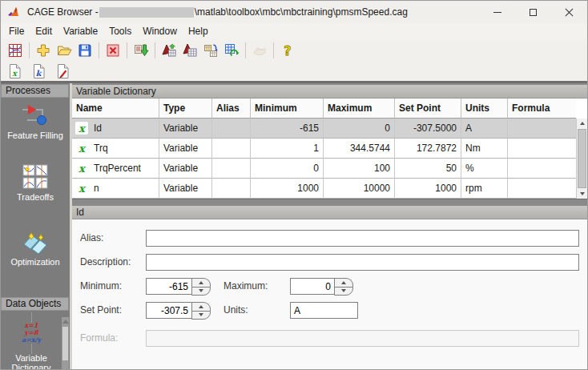 The image size is (588, 370). What do you see at coordinates (330, 203) in the screenshot?
I see `panel-splitter` at bounding box center [330, 203].